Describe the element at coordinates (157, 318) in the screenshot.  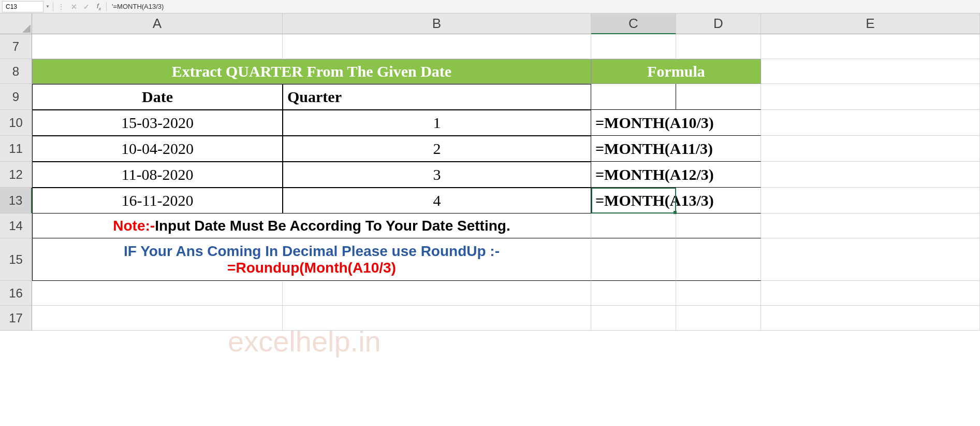
I see `cell-A17` at that location.